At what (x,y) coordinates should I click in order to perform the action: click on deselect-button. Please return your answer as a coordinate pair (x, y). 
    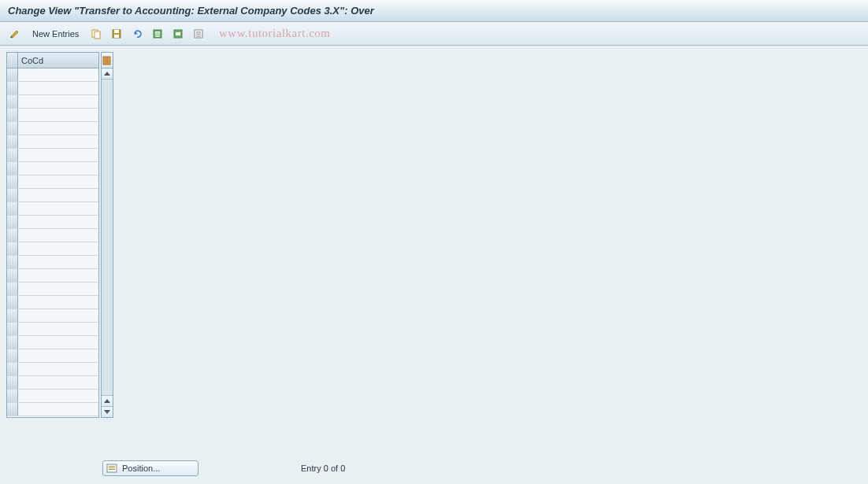
    Looking at the image, I should click on (198, 34).